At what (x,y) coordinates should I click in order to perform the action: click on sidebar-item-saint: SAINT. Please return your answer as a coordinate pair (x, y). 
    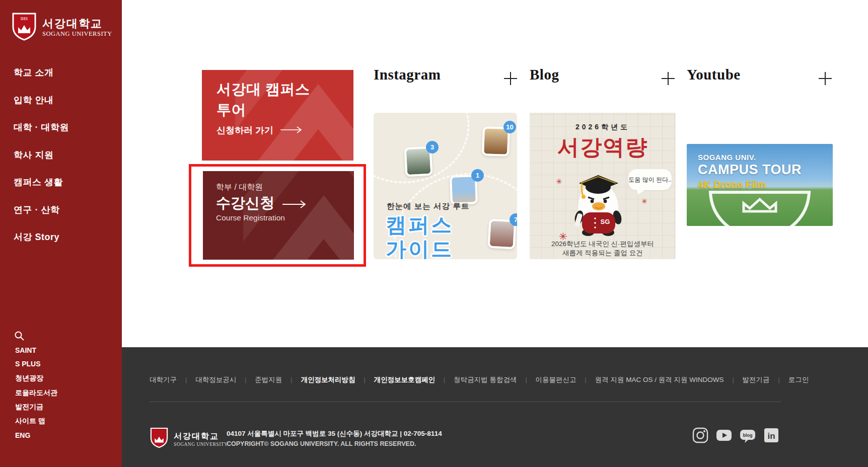
    Looking at the image, I should click on (26, 350).